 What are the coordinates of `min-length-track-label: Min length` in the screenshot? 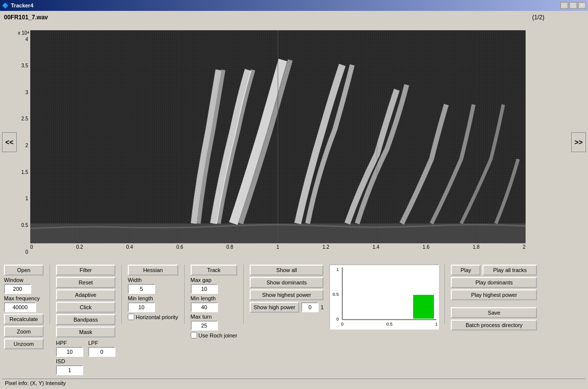 It's located at (214, 298).